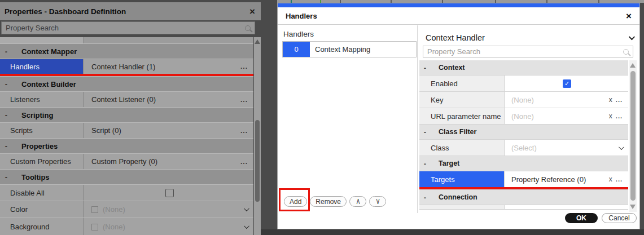 This screenshot has height=235, width=644. What do you see at coordinates (523, 116) in the screenshot?
I see `row-url-parameter-value: (None)` at bounding box center [523, 116].